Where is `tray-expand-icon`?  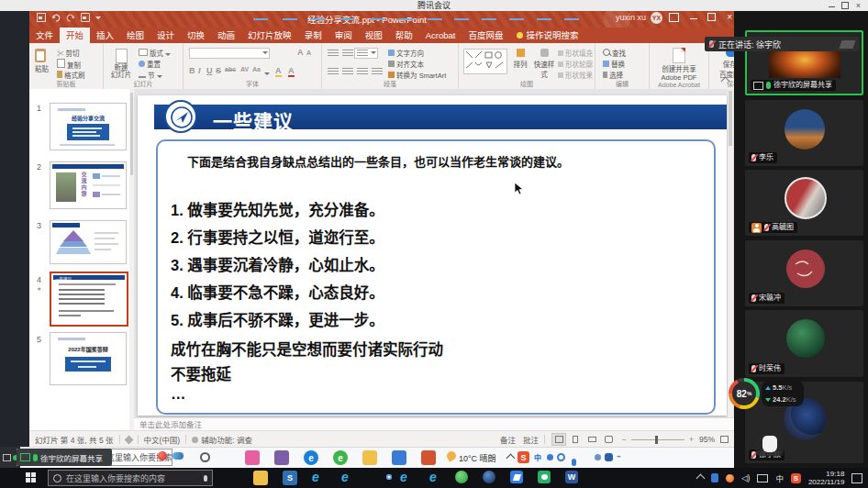
tray-expand-icon is located at coordinates (701, 478).